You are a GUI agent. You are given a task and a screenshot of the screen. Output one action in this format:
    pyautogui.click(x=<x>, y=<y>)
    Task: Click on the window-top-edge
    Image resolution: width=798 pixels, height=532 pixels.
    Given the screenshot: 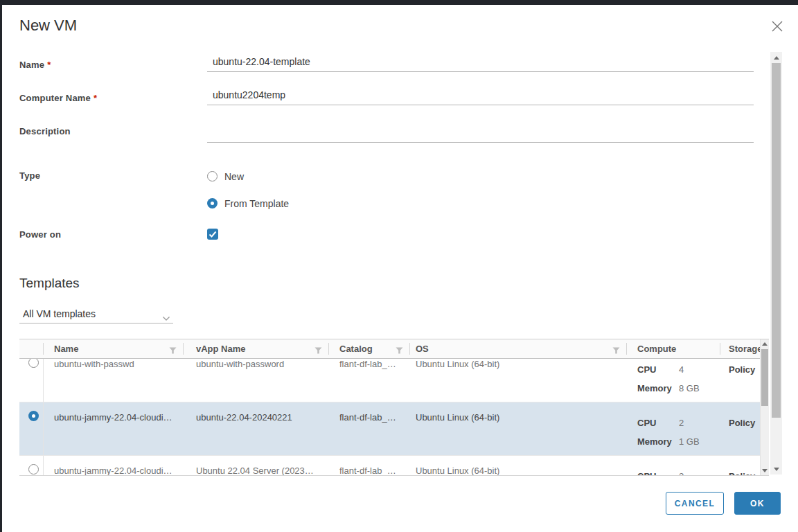 What is the action you would take?
    pyautogui.click(x=399, y=3)
    